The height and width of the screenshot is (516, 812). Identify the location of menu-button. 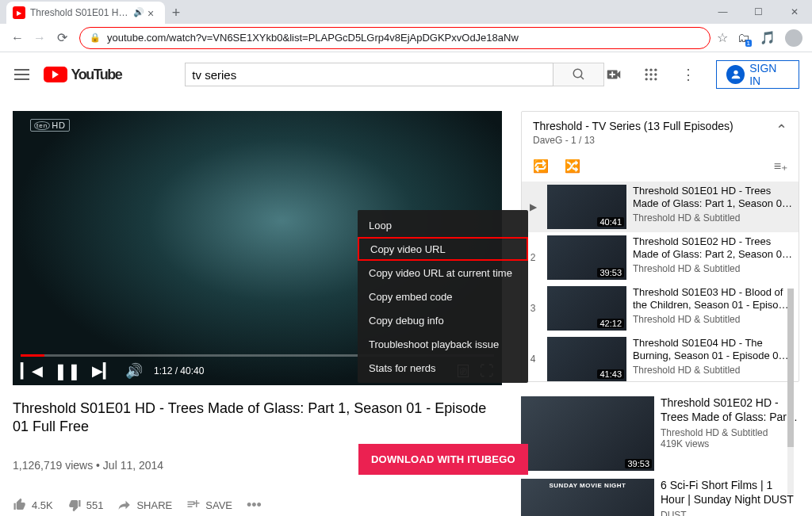
(22, 75).